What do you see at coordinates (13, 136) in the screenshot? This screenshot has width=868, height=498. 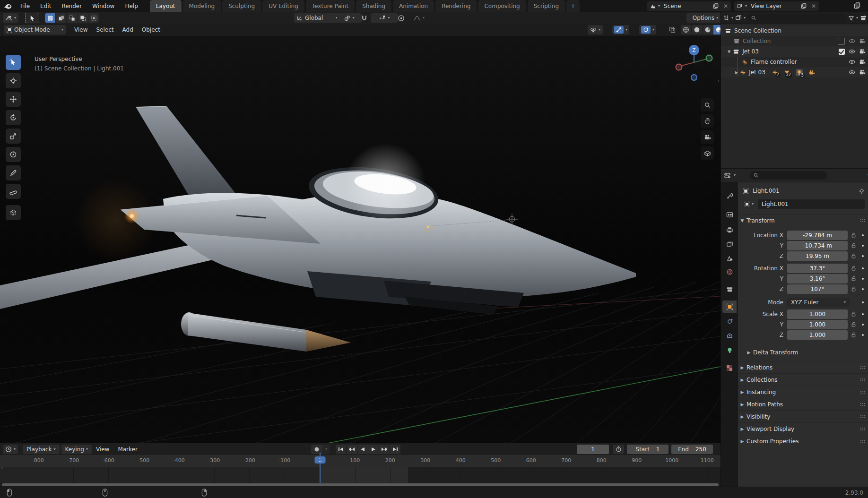 I see `tool-scale` at bounding box center [13, 136].